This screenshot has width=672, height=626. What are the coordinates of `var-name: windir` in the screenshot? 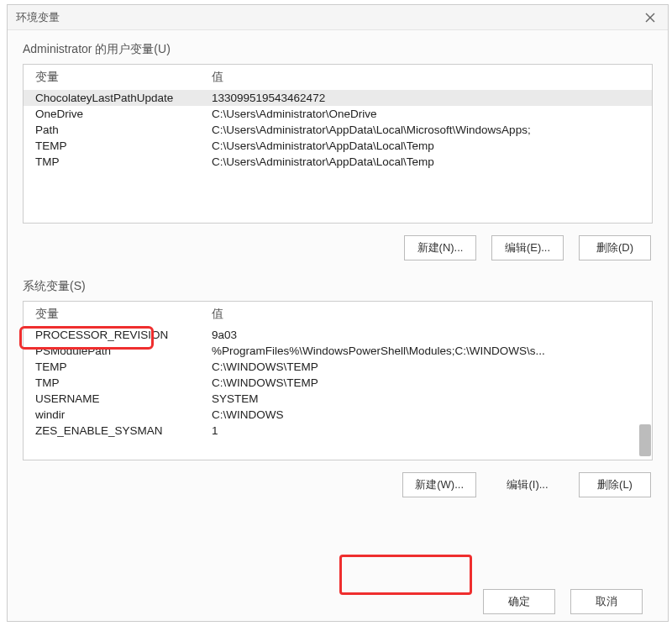 It's located at (112, 415).